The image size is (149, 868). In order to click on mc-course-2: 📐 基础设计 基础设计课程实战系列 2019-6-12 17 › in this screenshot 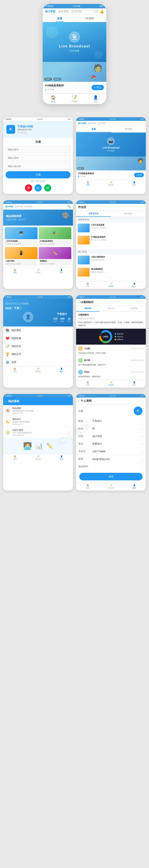, I will do `click(38, 422)`.